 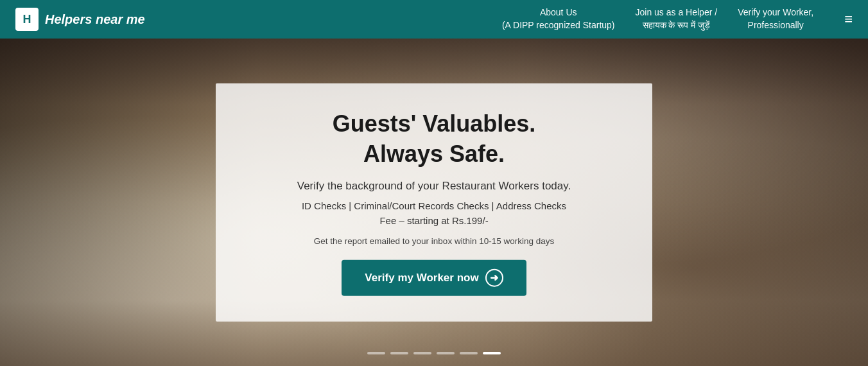 I want to click on slider-dots, so click(x=434, y=353).